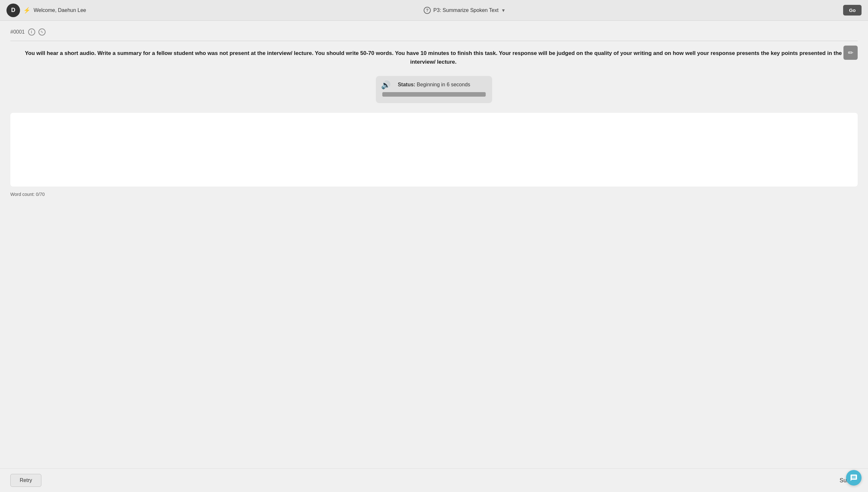 This screenshot has height=492, width=868. I want to click on pencil-button: ✏, so click(850, 53).